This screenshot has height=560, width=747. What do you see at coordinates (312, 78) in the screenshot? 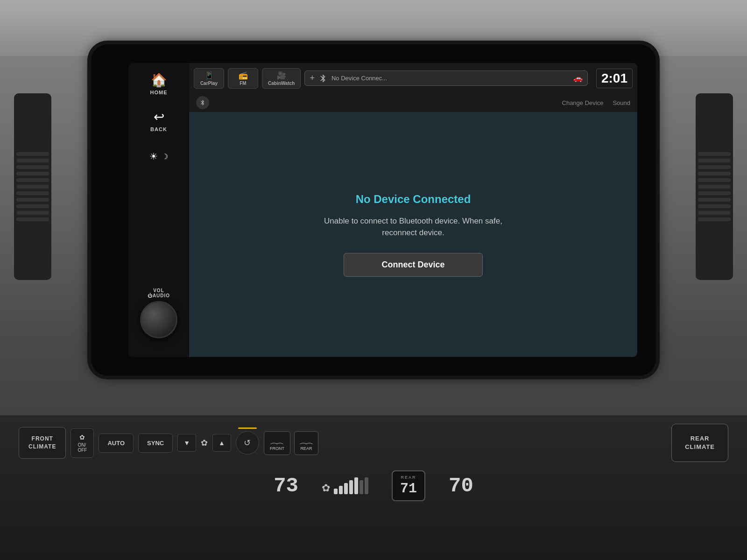
I see `bluetooth-icon: +` at bounding box center [312, 78].